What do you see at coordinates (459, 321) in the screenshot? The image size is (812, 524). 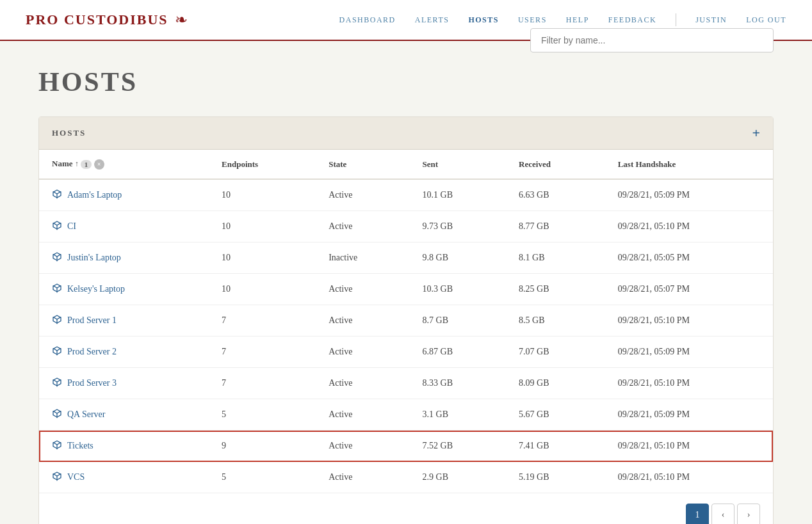 I see `cell-sent: 8.7 GB` at bounding box center [459, 321].